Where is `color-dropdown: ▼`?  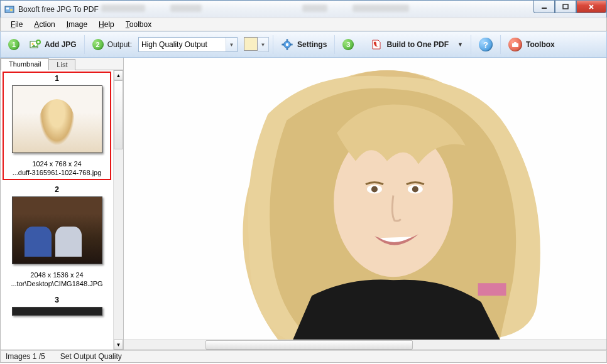
color-dropdown: ▼ is located at coordinates (263, 45).